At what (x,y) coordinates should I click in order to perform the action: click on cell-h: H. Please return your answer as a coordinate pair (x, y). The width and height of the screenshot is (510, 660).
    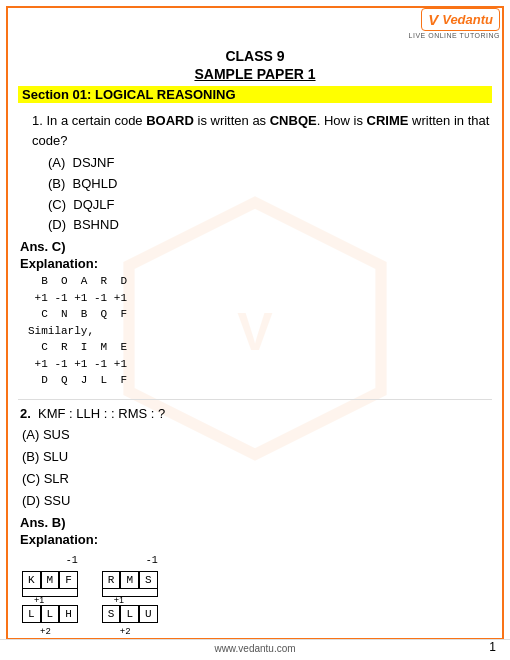
    Looking at the image, I should click on (68, 614).